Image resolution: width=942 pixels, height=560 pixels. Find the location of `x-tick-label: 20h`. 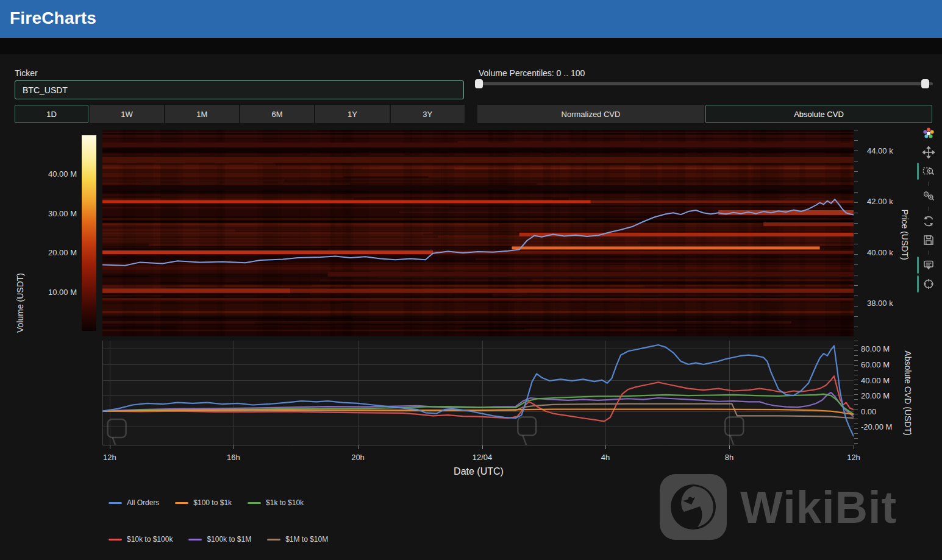

x-tick-label: 20h is located at coordinates (358, 457).